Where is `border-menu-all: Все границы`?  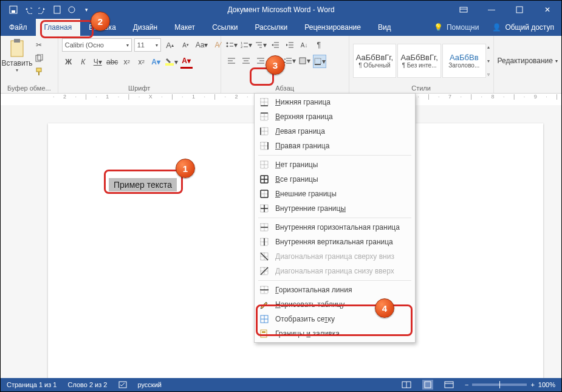 border-menu-all: Все границы is located at coordinates (335, 179).